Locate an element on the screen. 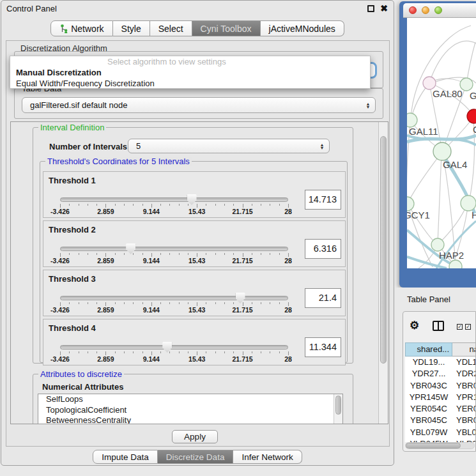  cell-shared-name: YBL079W is located at coordinates (429, 433).